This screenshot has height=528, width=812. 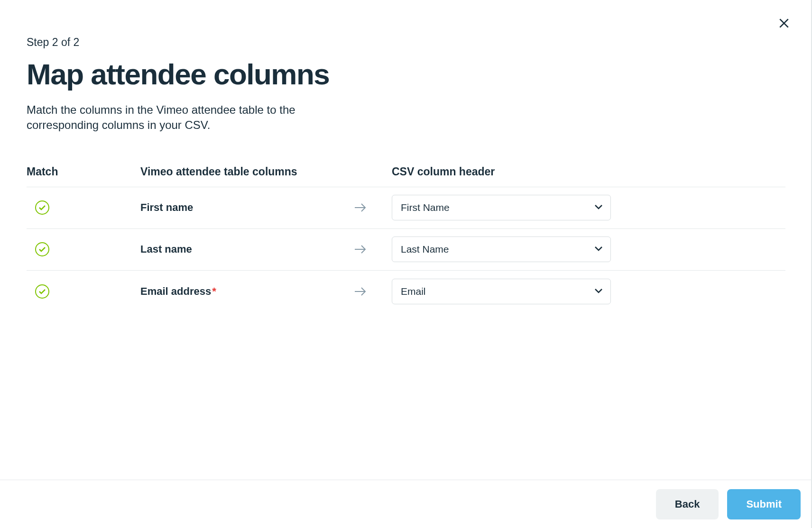 What do you see at coordinates (501, 208) in the screenshot?
I see `csv-select: First Name` at bounding box center [501, 208].